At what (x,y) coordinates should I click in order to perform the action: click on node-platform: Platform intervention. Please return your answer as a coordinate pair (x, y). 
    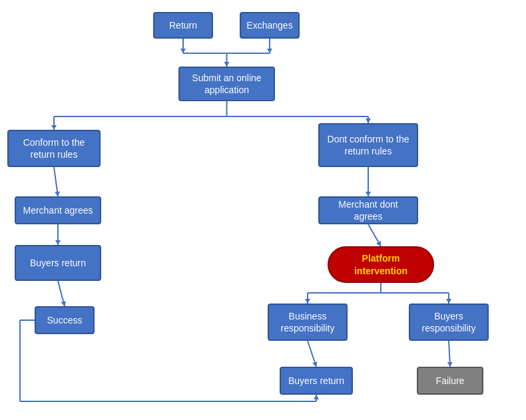
    Looking at the image, I should click on (381, 265).